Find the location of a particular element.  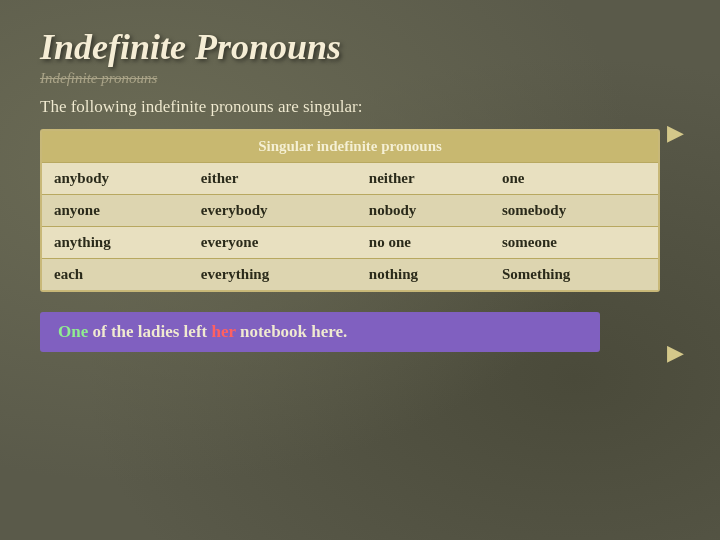

table-cell: anything is located at coordinates (116, 242).